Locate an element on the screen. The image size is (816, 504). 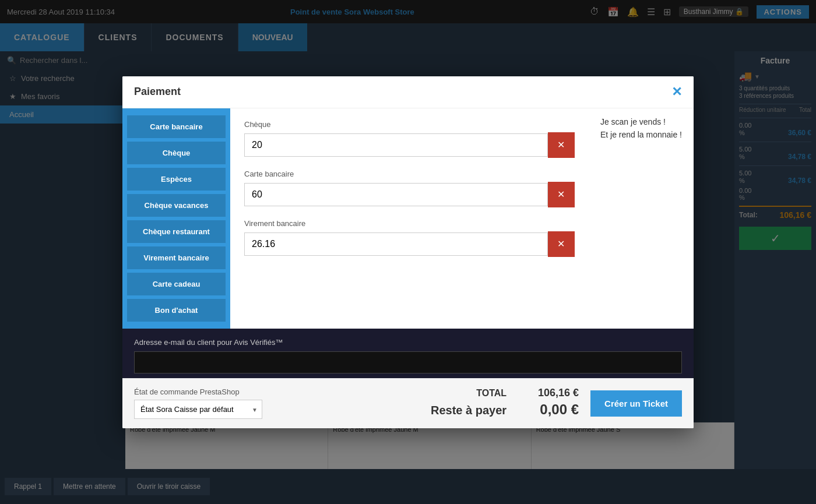
entry-cb-input is located at coordinates (396, 195).